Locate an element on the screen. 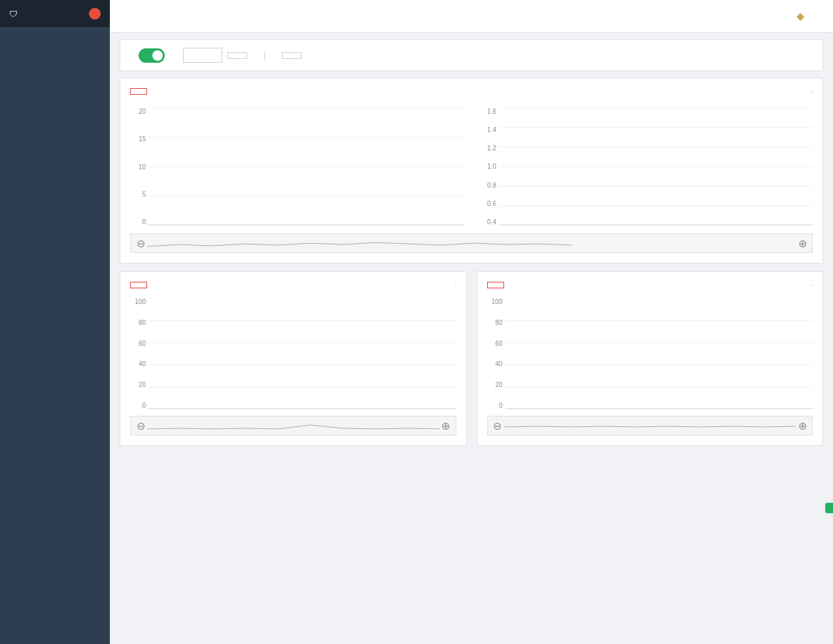 The height and width of the screenshot is (644, 833). cpu-panel-header is located at coordinates (293, 285).